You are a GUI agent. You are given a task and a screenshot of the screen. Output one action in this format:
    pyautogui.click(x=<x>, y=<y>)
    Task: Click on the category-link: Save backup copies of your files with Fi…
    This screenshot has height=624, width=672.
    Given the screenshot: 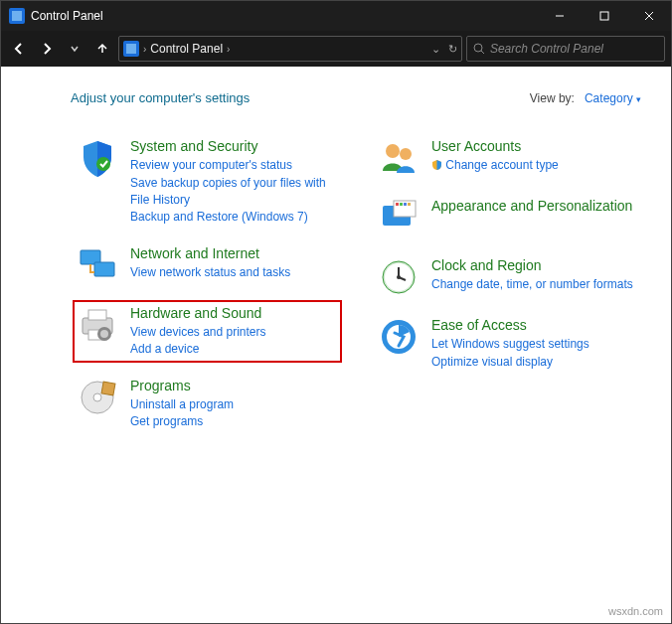 What is the action you would take?
    pyautogui.click(x=235, y=193)
    